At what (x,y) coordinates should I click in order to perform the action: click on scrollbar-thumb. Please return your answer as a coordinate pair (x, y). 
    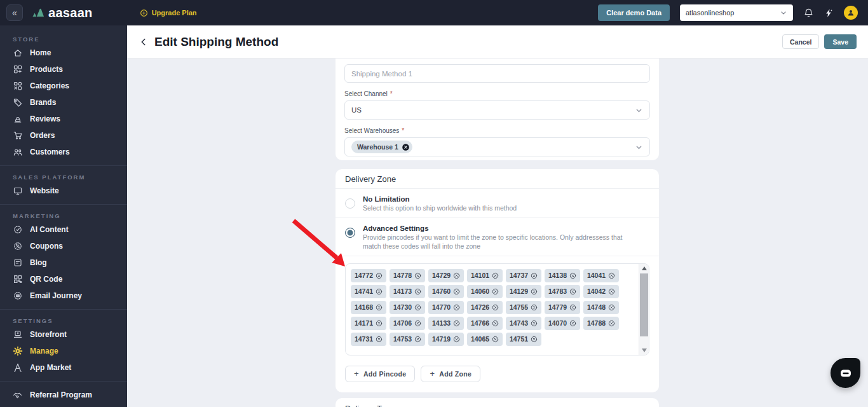
    Looking at the image, I should click on (644, 305).